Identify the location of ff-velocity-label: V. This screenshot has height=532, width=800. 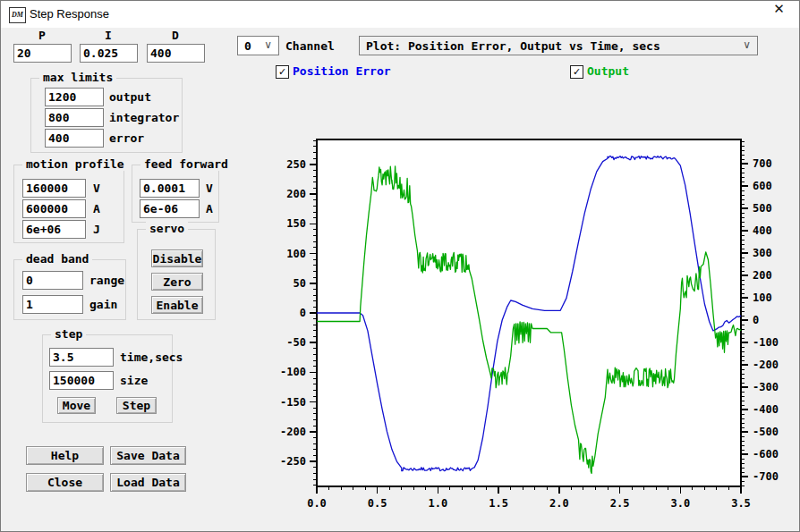
(209, 188).